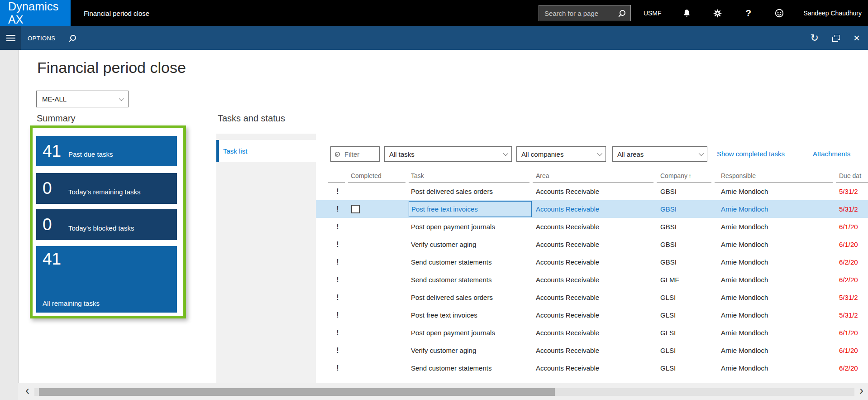  I want to click on window-page-title: Financial period close, so click(117, 13).